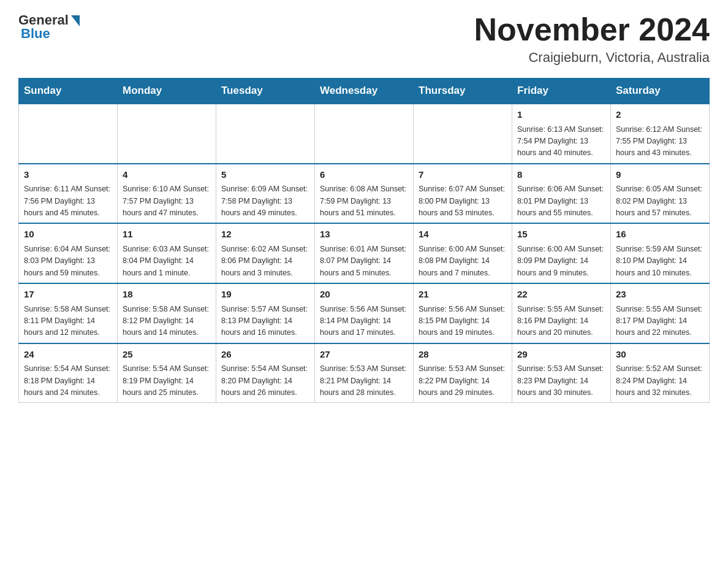 This screenshot has width=728, height=563. I want to click on day-number: 22, so click(561, 294).